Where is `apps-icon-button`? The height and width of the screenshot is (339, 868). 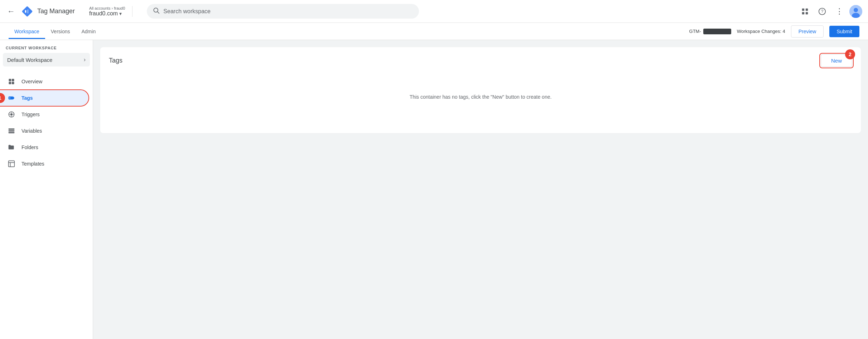 apps-icon-button is located at coordinates (805, 11).